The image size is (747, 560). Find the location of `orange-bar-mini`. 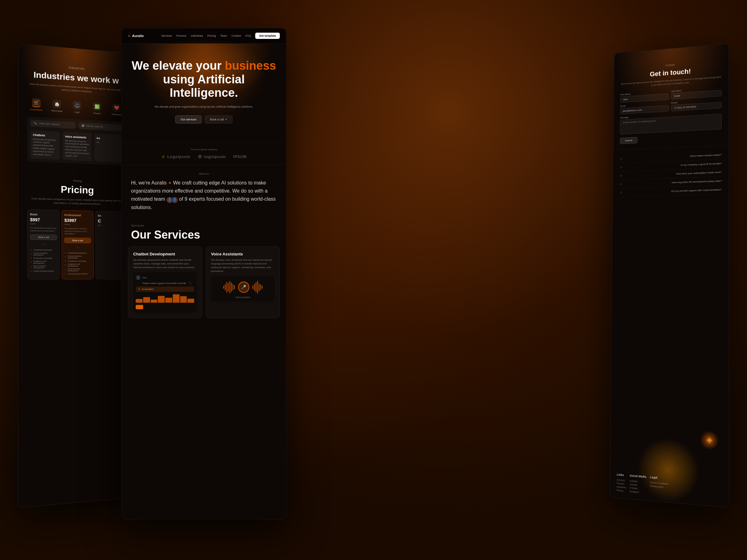

orange-bar-mini is located at coordinates (165, 307).